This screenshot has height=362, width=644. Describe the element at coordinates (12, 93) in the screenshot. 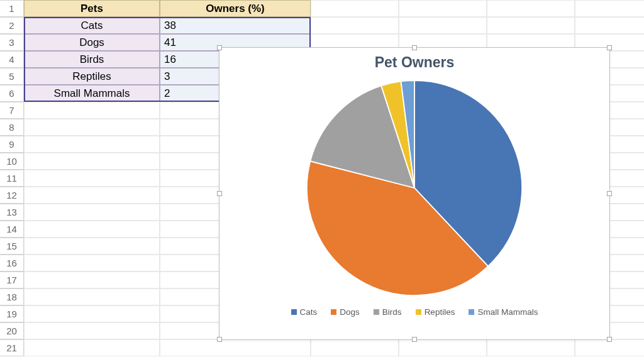

I see `row-header: 6` at that location.